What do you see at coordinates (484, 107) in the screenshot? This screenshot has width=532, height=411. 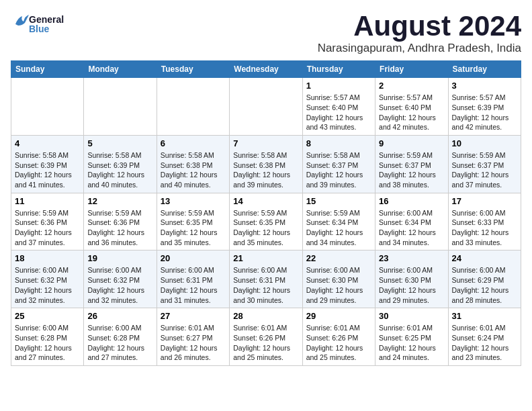 I see `calendar-cell: 3Sunrise: 5:57 AMSunset: 6:39 PMDaylight…` at bounding box center [484, 107].